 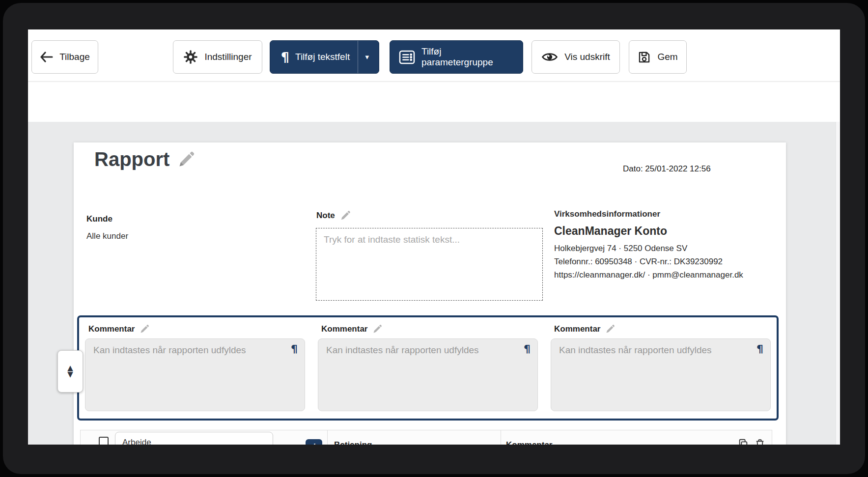 I want to click on company-web-email: https://cleanmanager.dk/ · pmm@cleanmana…, so click(x=667, y=275).